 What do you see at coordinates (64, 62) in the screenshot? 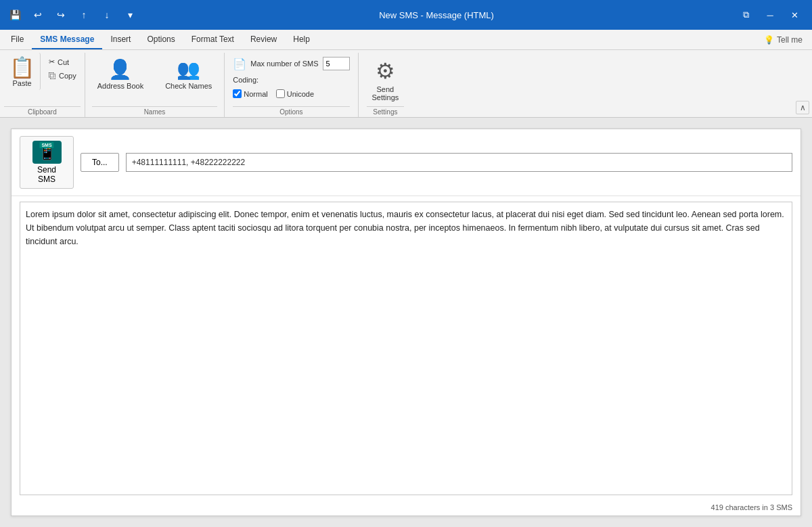
I see `cut-label: Cut` at bounding box center [64, 62].